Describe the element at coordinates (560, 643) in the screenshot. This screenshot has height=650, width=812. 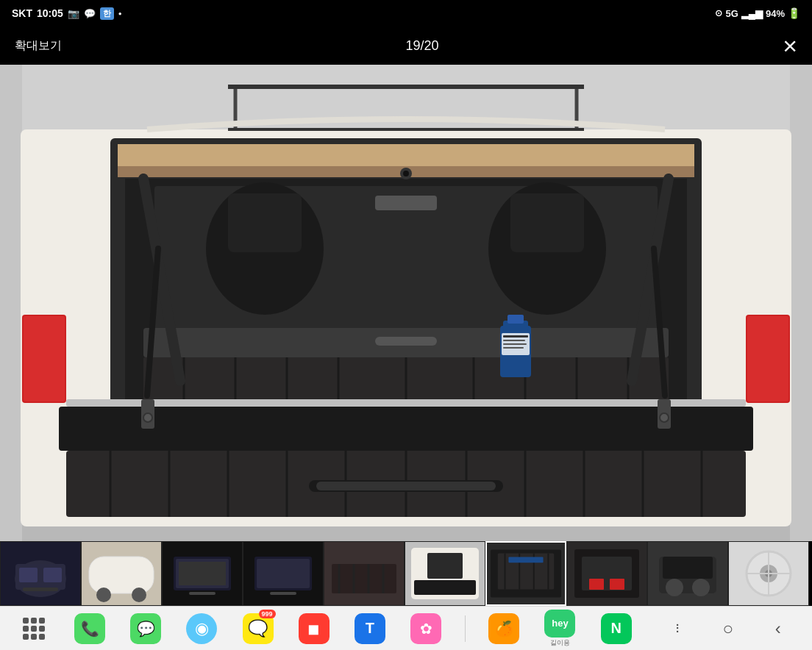
I see `hey-sublabel: 길이용` at that location.